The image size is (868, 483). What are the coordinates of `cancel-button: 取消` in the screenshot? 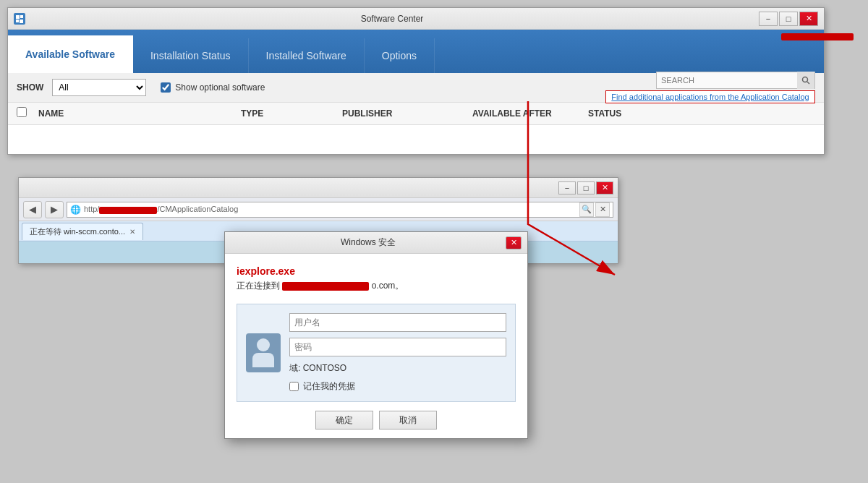 It's located at (408, 420).